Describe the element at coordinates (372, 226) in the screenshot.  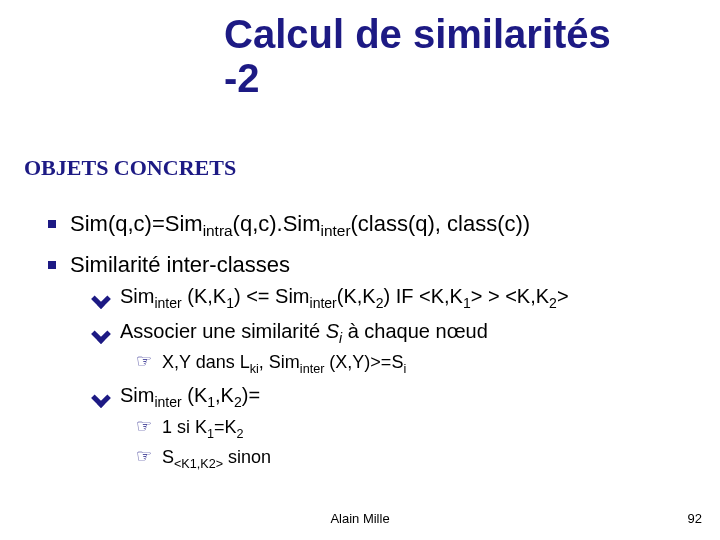
I see `bullet-item-1: Sim(q,c)=Simintra(q,c).Siminter(class(q)…` at that location.